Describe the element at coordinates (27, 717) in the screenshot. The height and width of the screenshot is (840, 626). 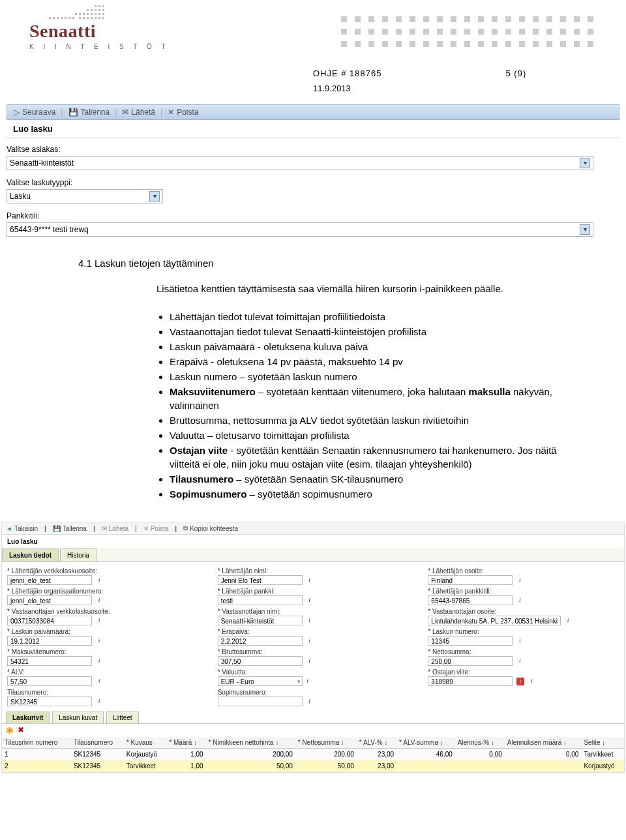
I see `tab-laskurivit: Laskurivit` at that location.